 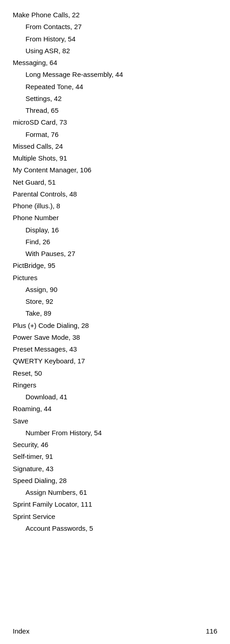 I want to click on index-item: Speed Dialing, 28, so click(x=115, y=481).